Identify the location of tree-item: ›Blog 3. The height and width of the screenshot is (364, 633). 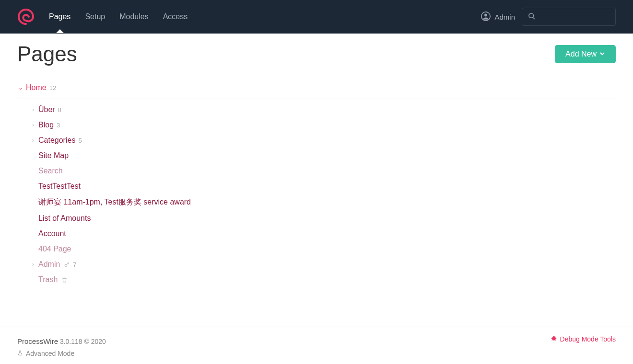
(323, 125).